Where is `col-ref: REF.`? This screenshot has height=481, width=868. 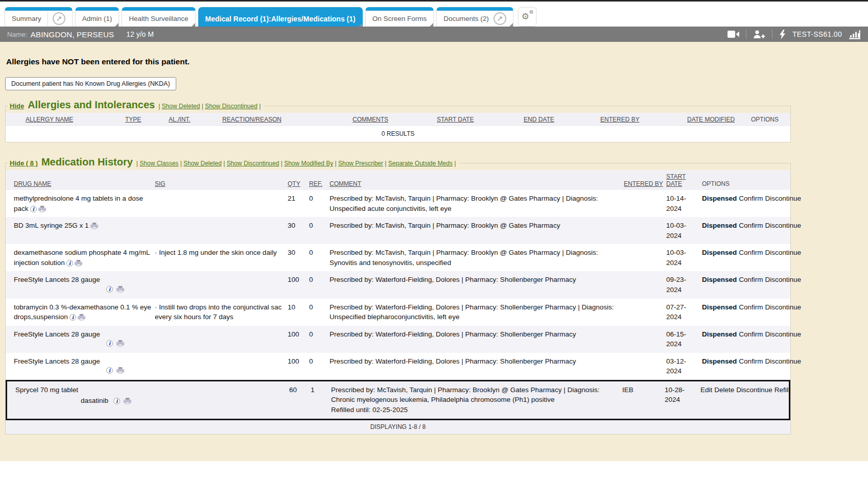
col-ref: REF. is located at coordinates (316, 184).